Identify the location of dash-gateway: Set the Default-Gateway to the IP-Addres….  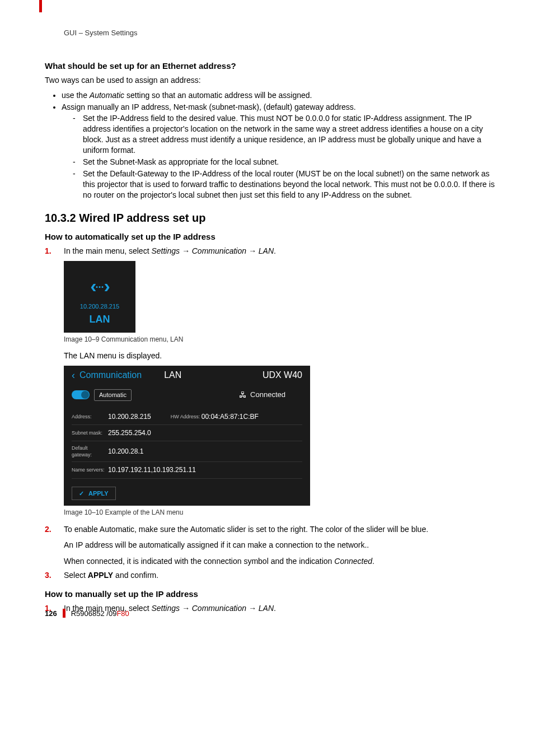
(284, 185).